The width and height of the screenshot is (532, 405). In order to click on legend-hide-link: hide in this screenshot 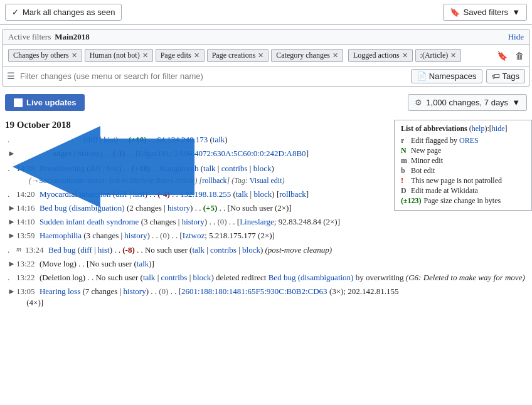, I will do `click(498, 129)`.